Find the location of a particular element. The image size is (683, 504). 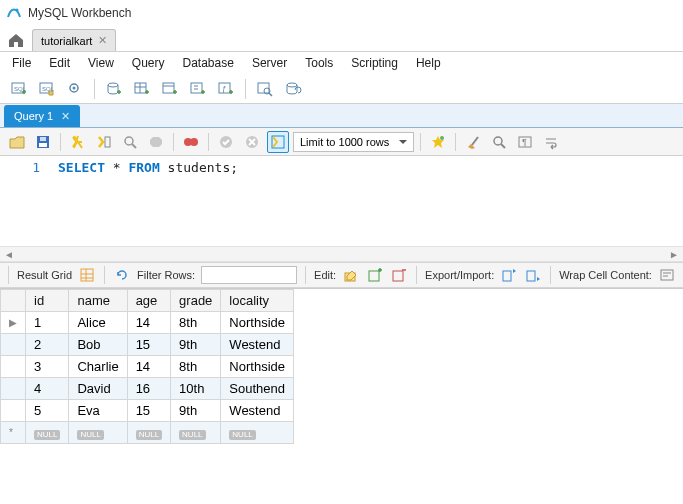

toolbar-separator is located at coordinates (306, 275).